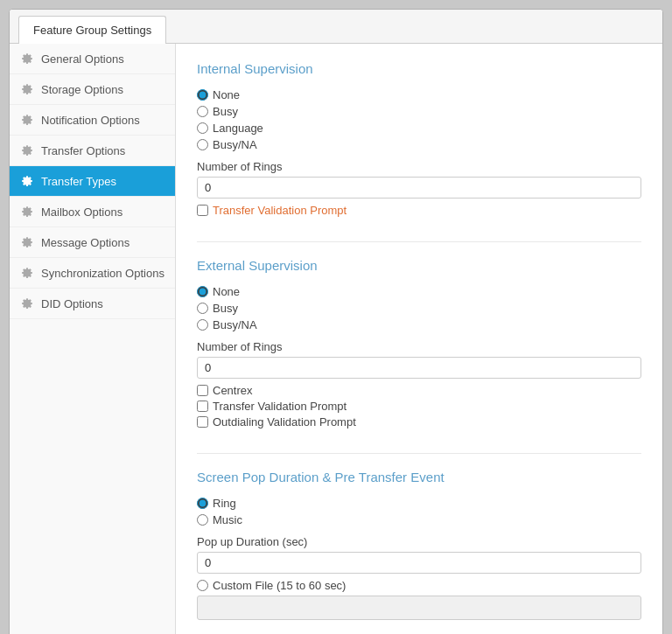 This screenshot has width=672, height=634. I want to click on ext-transfer-validation-label: Transfer Validation Prompt, so click(419, 406).